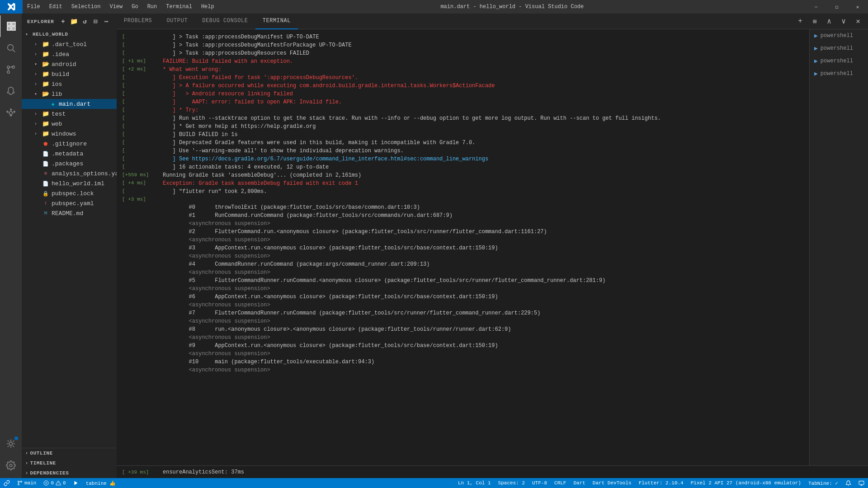 This screenshot has width=868, height=488. I want to click on activity-debug, so click(11, 91).